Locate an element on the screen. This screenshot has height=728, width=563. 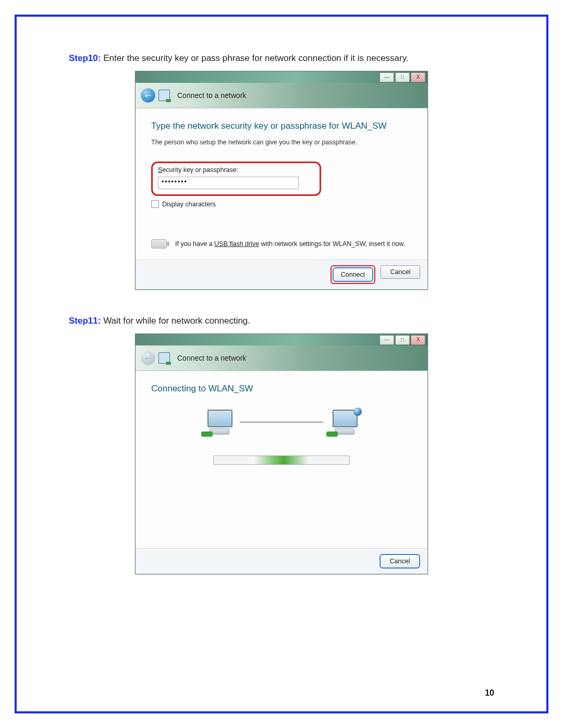
connecting-graphic is located at coordinates (282, 422).